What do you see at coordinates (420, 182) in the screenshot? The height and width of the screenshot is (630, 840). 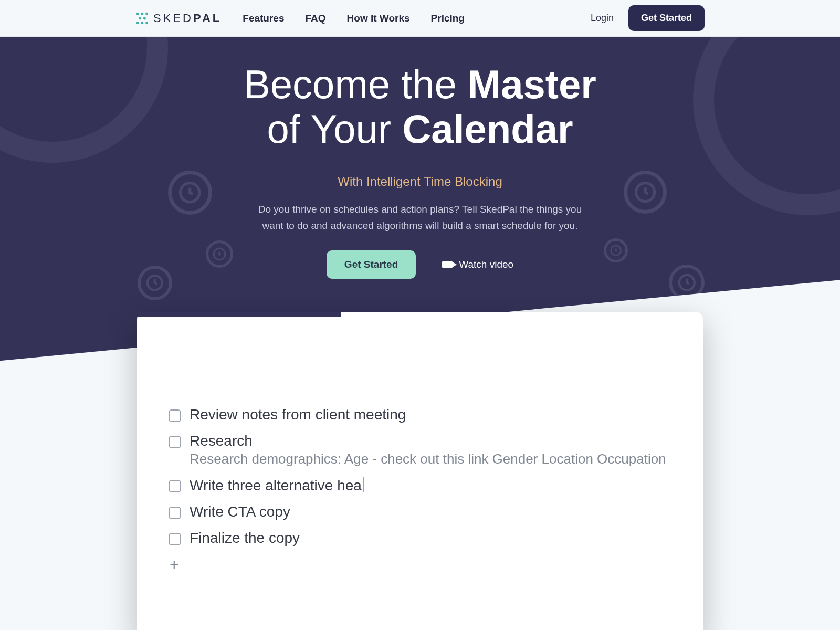 I see `hero-subtitle: With Intelligent Time Blocking` at bounding box center [420, 182].